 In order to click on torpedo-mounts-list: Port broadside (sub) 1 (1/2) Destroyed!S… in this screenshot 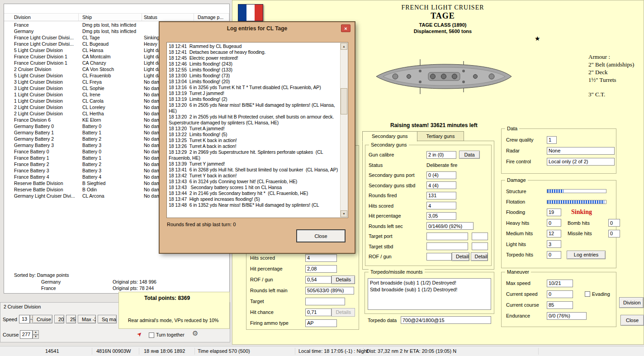, I will do `click(430, 294)`.